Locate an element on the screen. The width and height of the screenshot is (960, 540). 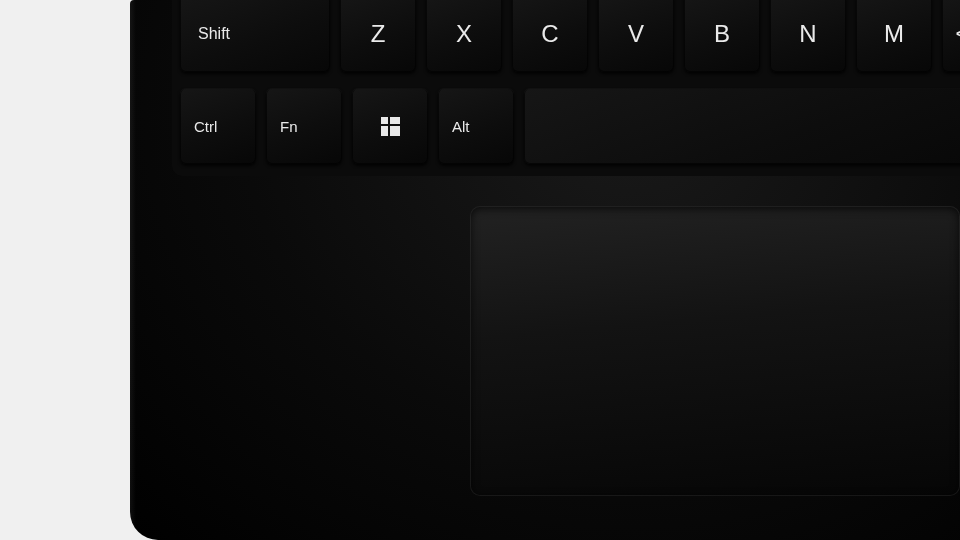
windows-icon is located at coordinates (390, 126).